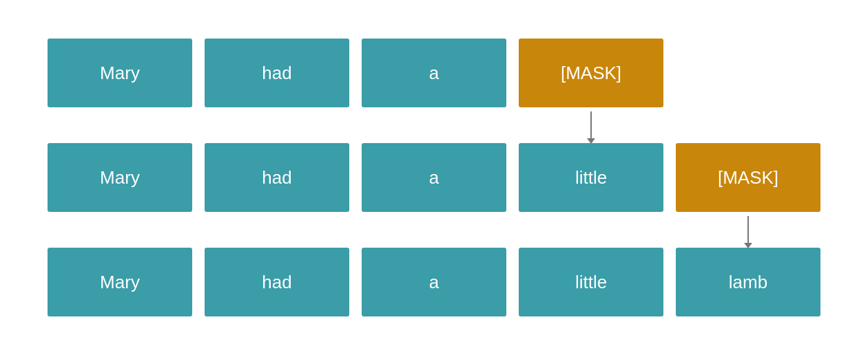 The image size is (868, 355). I want to click on token-r1-had: had, so click(277, 73).